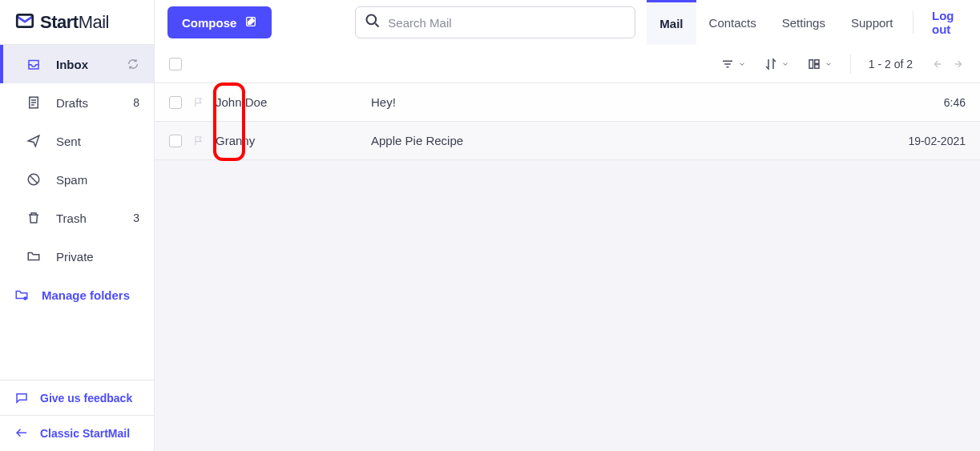 The height and width of the screenshot is (451, 980). I want to click on drafts-icon, so click(34, 103).